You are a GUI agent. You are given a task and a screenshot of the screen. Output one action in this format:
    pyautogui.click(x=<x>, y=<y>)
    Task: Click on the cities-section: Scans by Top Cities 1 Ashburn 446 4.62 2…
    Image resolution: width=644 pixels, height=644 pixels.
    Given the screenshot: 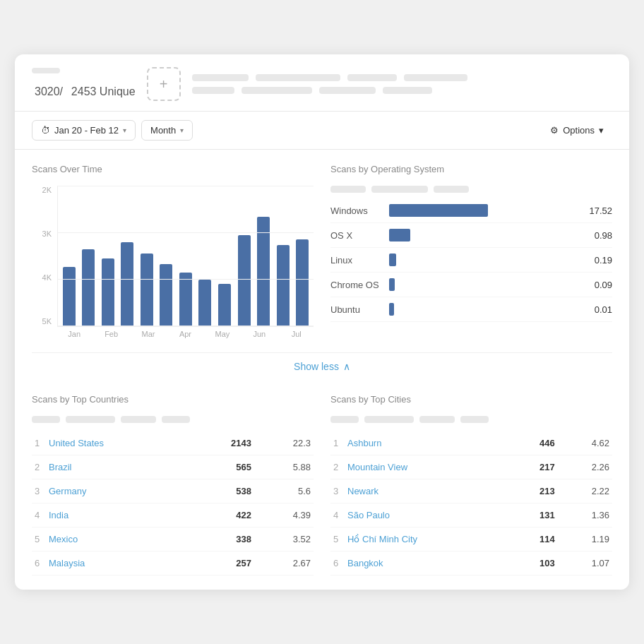 What is the action you would take?
    pyautogui.click(x=472, y=484)
    